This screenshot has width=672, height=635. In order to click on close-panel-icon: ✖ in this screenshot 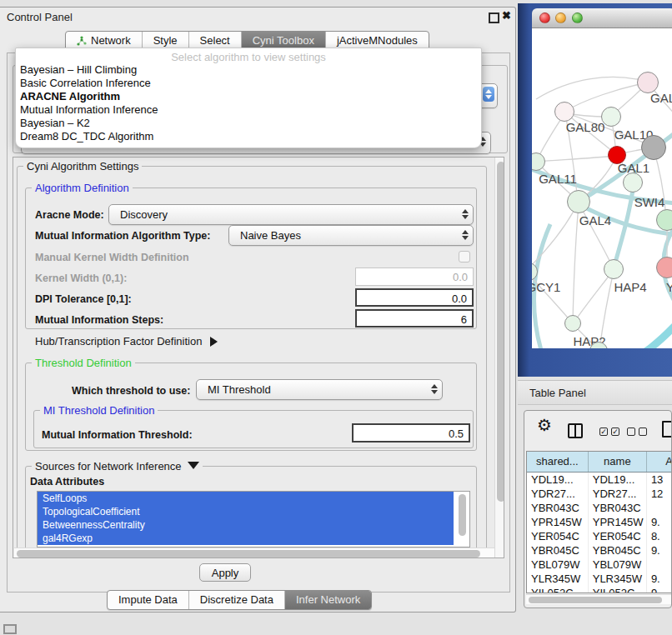, I will do `click(507, 15)`.